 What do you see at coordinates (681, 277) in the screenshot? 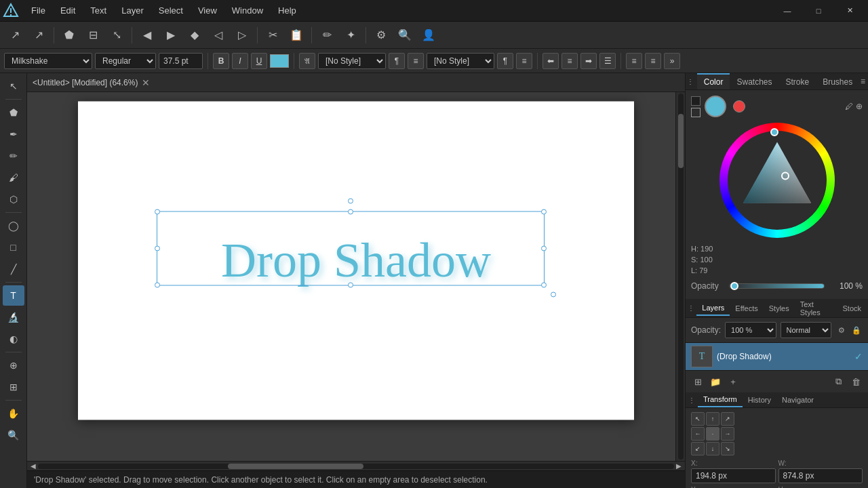
I see `vscroll-track` at bounding box center [681, 277].